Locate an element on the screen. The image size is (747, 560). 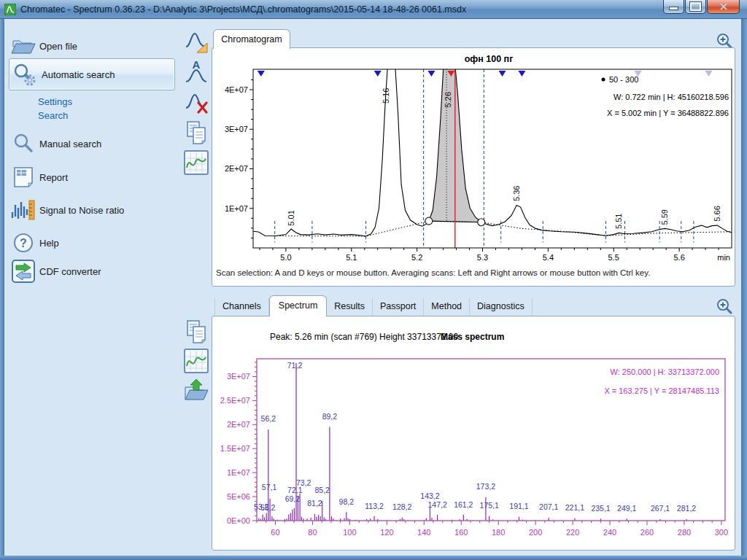
svg-text: 3E+07 is located at coordinates (236, 129).